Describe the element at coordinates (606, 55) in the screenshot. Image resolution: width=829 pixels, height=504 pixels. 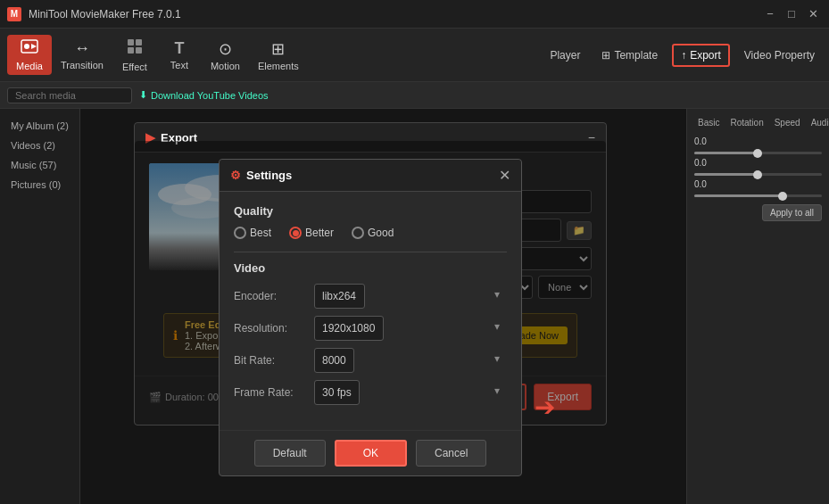
I see `template-icon: ⊞` at that location.